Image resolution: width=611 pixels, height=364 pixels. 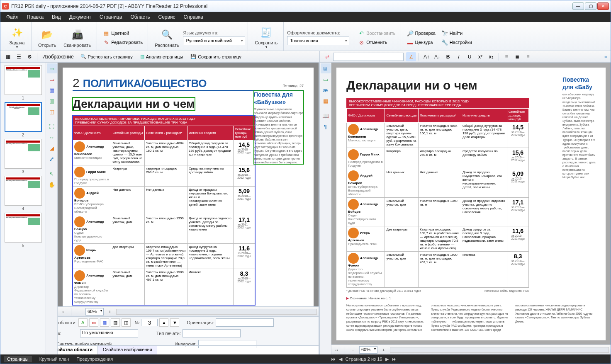 What do you see at coordinates (337, 350) in the screenshot?
I see `text-fit-width-button: ↔` at bounding box center [337, 350].